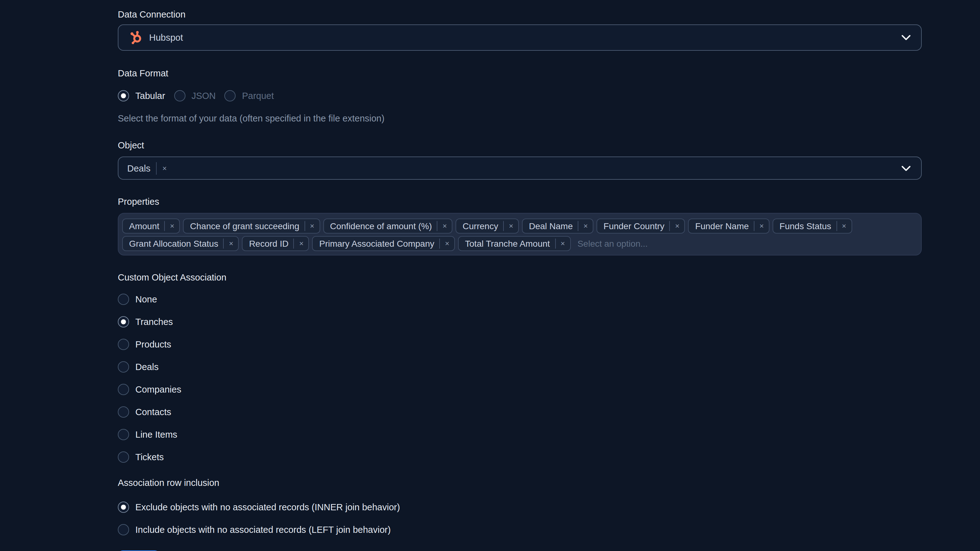  What do you see at coordinates (520, 507) in the screenshot?
I see `inclusion-option-exclude-inner-join: Exclude objects with no associated recor…` at bounding box center [520, 507].